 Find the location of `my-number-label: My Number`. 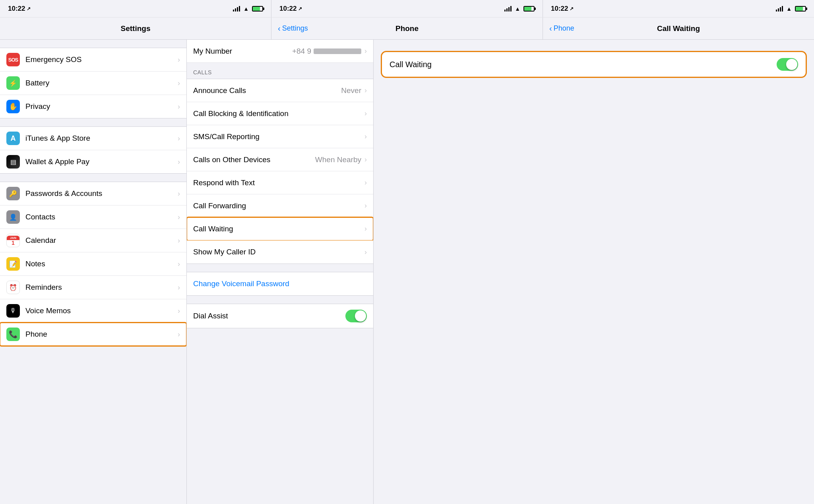

my-number-label: My Number is located at coordinates (242, 51).